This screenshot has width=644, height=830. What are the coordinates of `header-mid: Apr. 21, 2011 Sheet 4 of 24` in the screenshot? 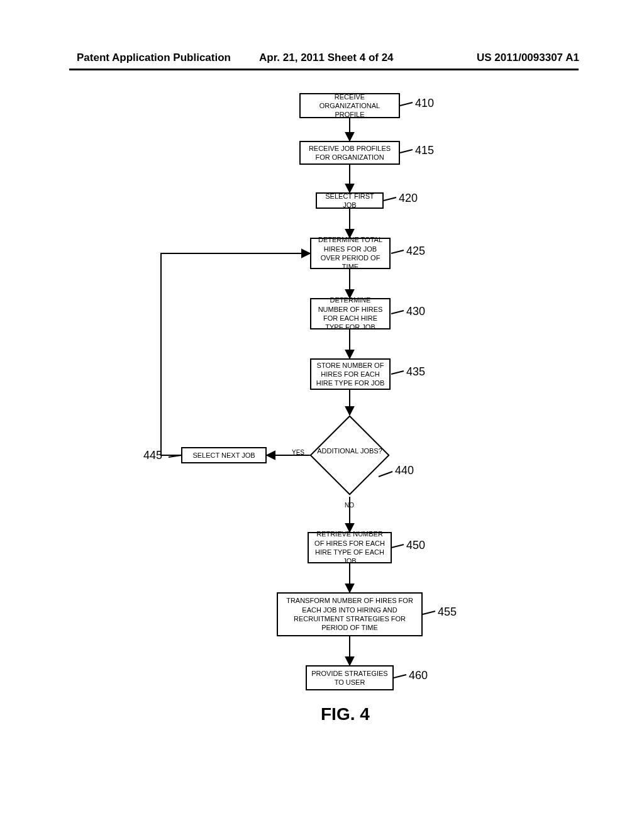 It's located at (326, 58).